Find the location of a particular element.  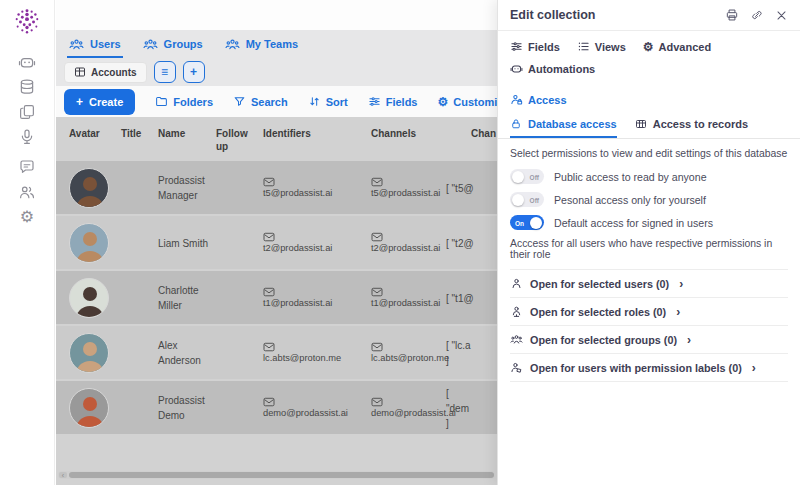

users-icon is located at coordinates (28, 192).